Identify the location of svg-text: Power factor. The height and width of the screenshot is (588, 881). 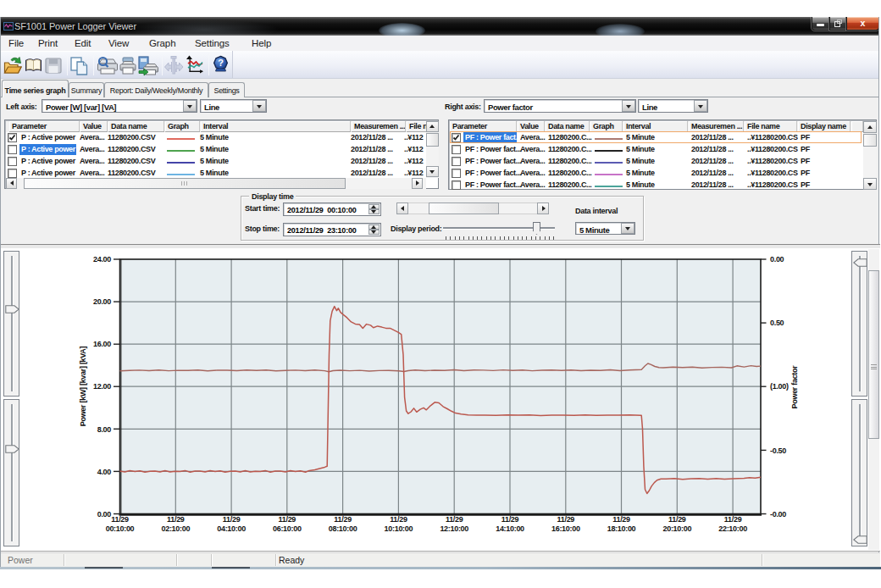
(795, 387).